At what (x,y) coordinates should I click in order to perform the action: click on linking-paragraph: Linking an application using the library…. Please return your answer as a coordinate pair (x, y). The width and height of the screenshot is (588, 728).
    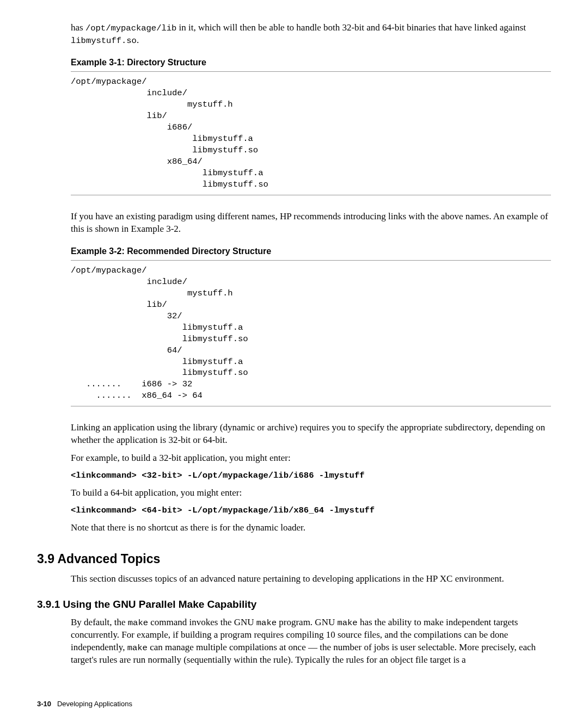
    Looking at the image, I should click on (311, 434).